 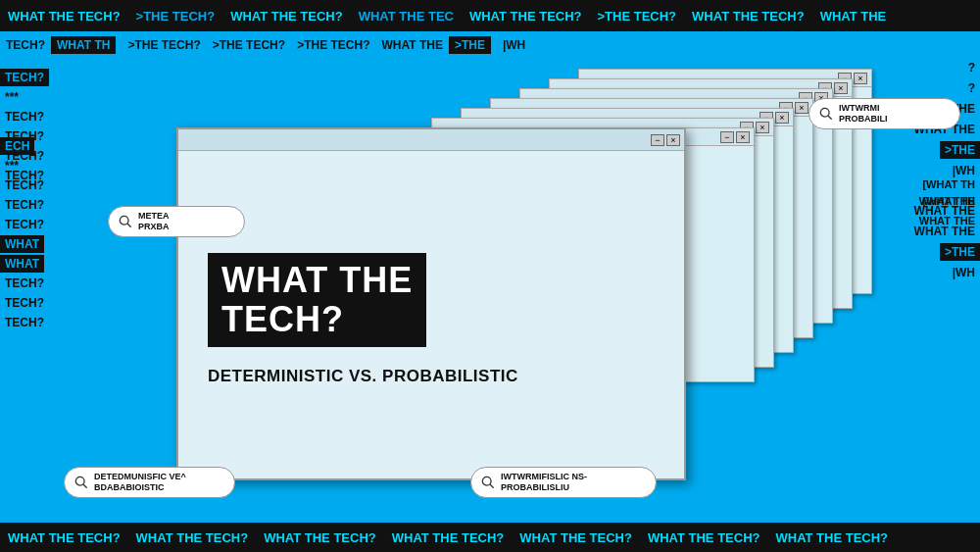 I want to click on search-text-top-right: IWTWRMI PROBABILI, so click(x=863, y=114).